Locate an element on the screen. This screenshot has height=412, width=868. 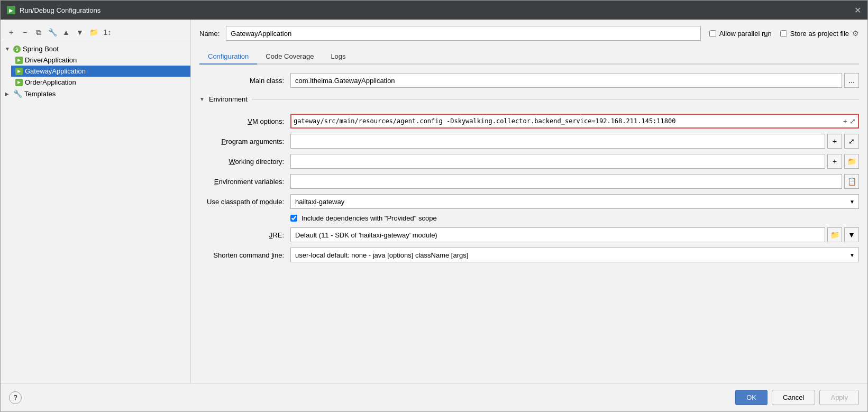
spring-boot-label: Spring Boot is located at coordinates (41, 49).